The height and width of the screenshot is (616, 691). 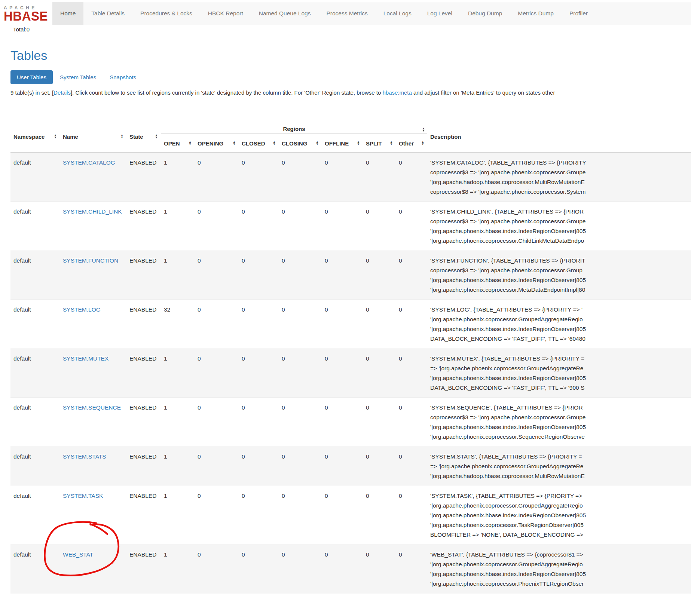 I want to click on column-header-other: Other ▲▼, so click(x=412, y=143).